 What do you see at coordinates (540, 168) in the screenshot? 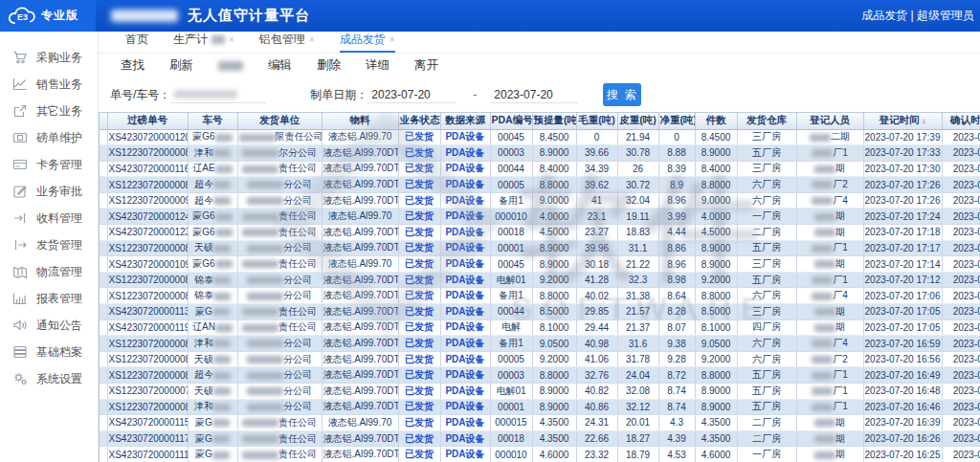
I see `table-row: XS4230720000116辽AE责任公司液态铝.Al99.70DT已发货PD…` at bounding box center [540, 168].